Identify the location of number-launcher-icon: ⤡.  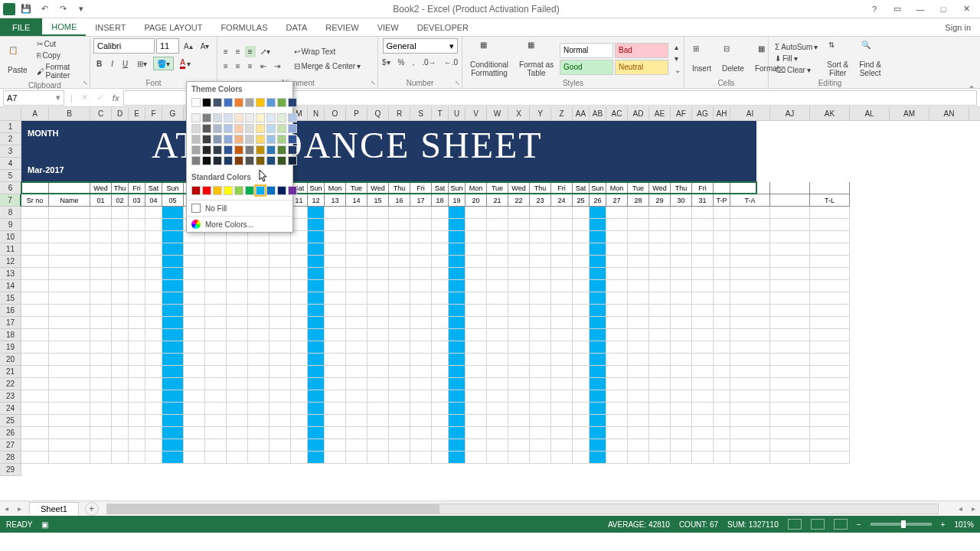
(458, 83).